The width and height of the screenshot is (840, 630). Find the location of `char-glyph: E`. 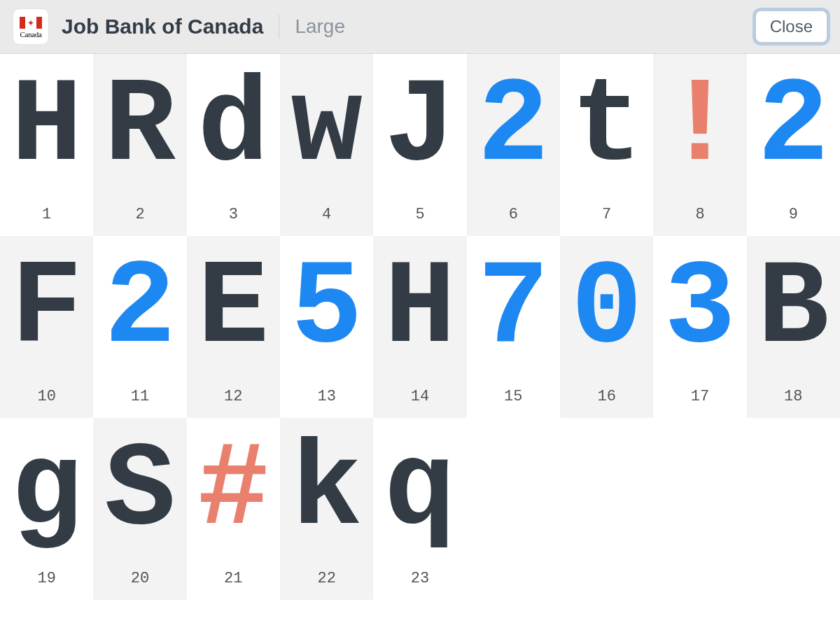

char-glyph: E is located at coordinates (233, 309).